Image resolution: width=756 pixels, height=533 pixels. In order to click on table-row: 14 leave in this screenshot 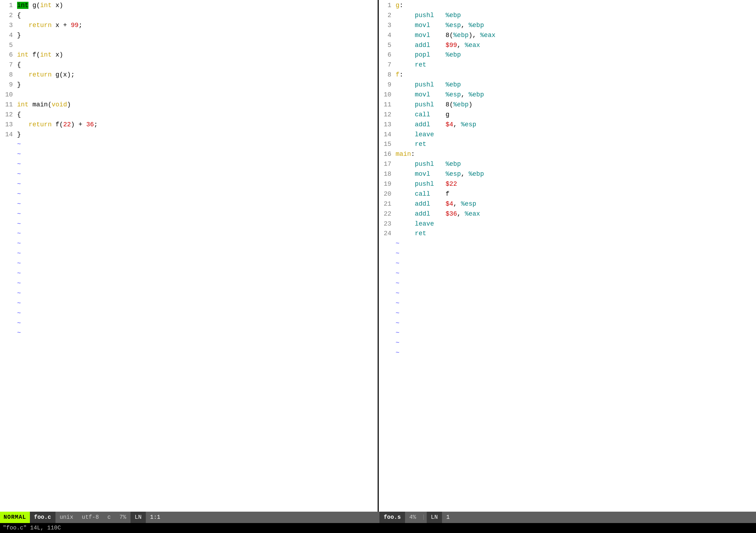, I will do `click(568, 135)`.